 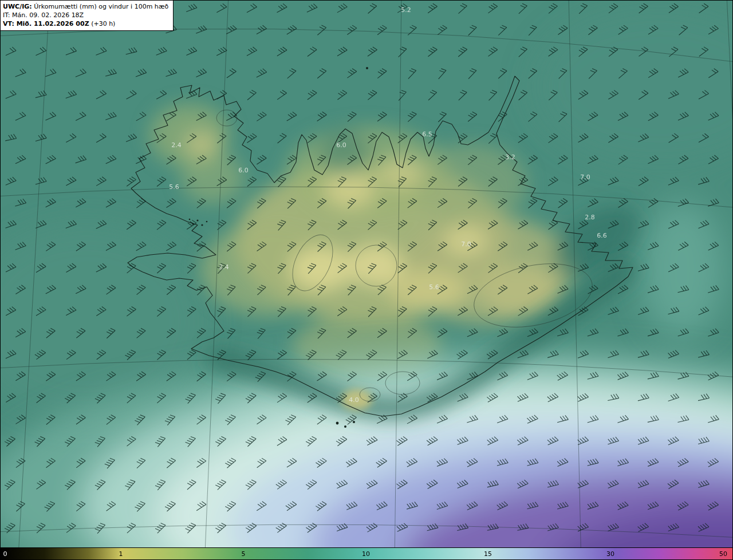 I want to click on colorbar-tick-label: 5, so click(x=244, y=554).